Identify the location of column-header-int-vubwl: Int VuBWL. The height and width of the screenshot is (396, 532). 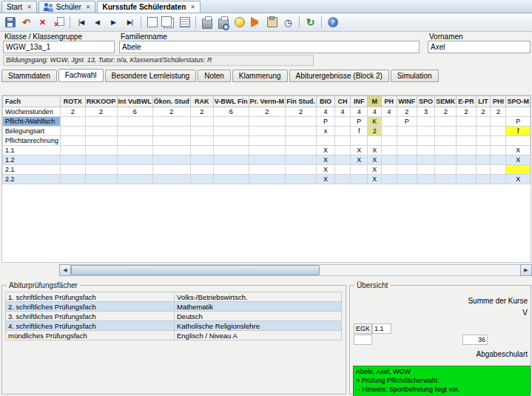
(135, 102).